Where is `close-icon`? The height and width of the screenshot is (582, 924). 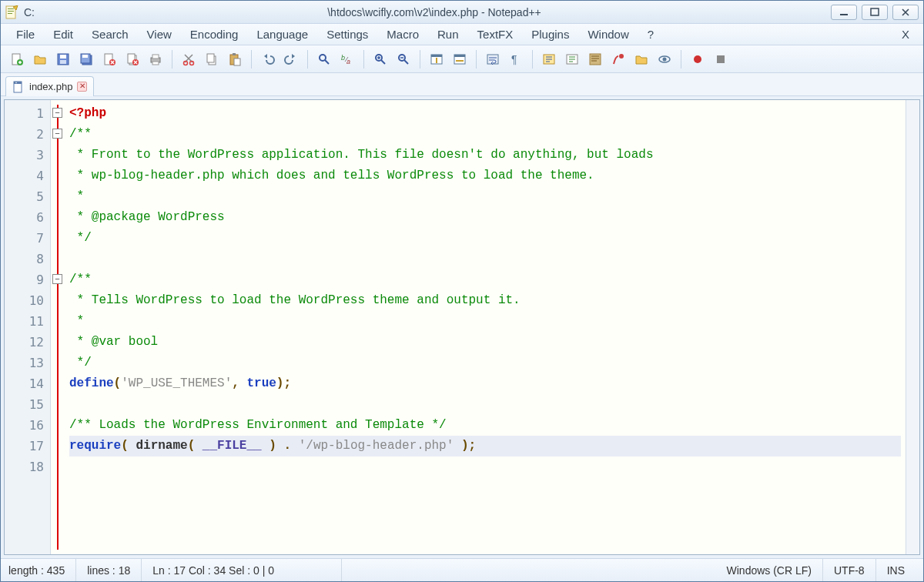 close-icon is located at coordinates (109, 59).